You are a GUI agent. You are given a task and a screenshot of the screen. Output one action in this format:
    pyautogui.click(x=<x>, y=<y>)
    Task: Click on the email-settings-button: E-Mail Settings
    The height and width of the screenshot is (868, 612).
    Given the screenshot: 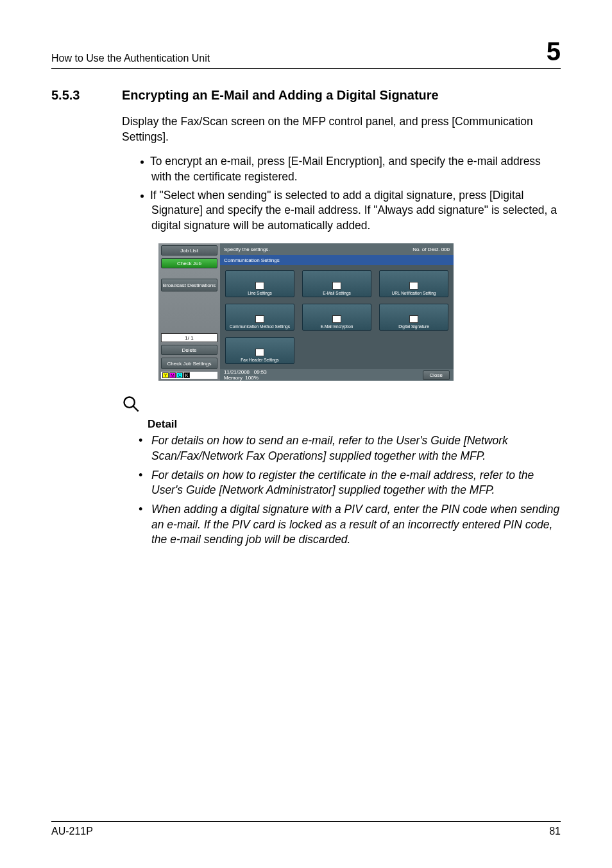 What is the action you would take?
    pyautogui.click(x=337, y=284)
    